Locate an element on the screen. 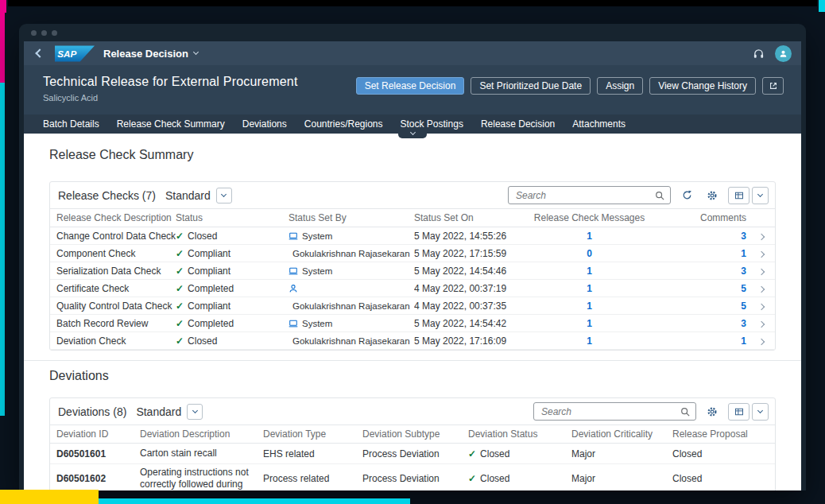 This screenshot has width=825, height=504. table-row: Serialization Data Check ✓Compliant Syst… is located at coordinates (412, 271).